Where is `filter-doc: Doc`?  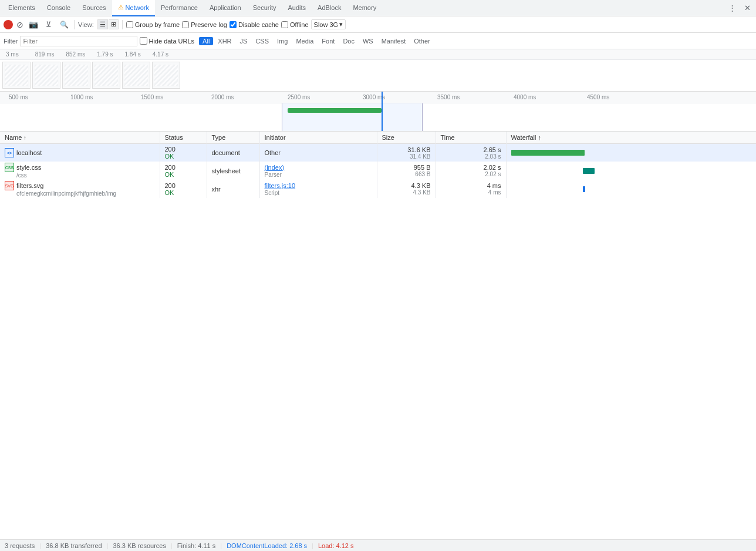 filter-doc: Doc is located at coordinates (349, 41).